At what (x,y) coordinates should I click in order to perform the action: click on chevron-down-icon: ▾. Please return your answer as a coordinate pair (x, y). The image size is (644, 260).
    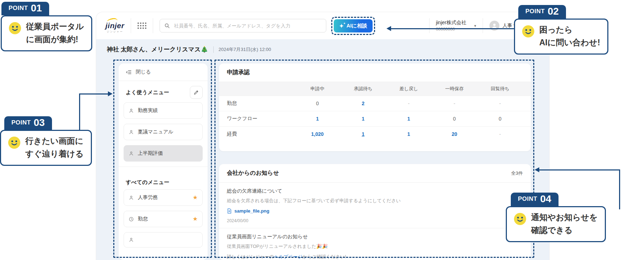
    Looking at the image, I should click on (475, 26).